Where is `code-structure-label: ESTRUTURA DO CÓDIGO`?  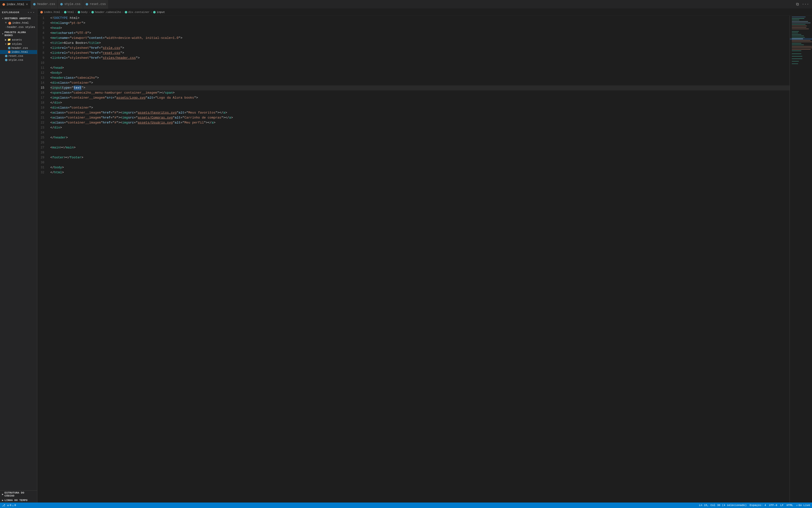
code-structure-label: ESTRUTURA DO CÓDIGO is located at coordinates (20, 494).